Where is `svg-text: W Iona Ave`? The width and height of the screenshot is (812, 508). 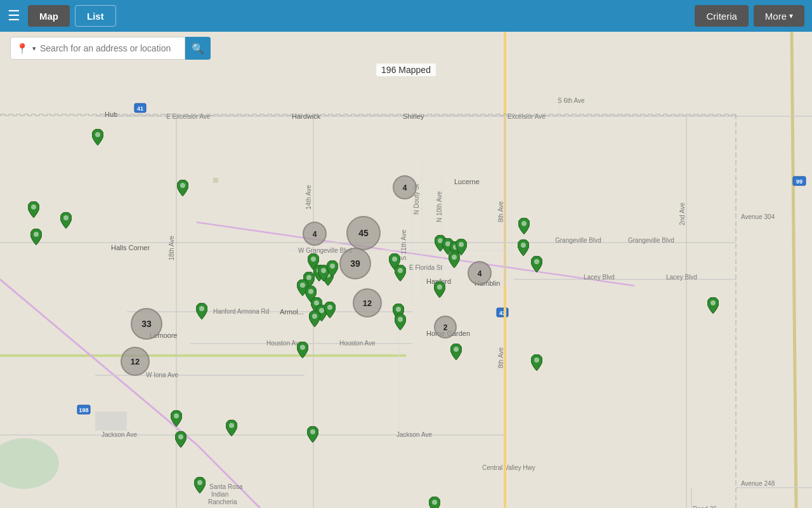
svg-text: W Iona Ave is located at coordinates (162, 375).